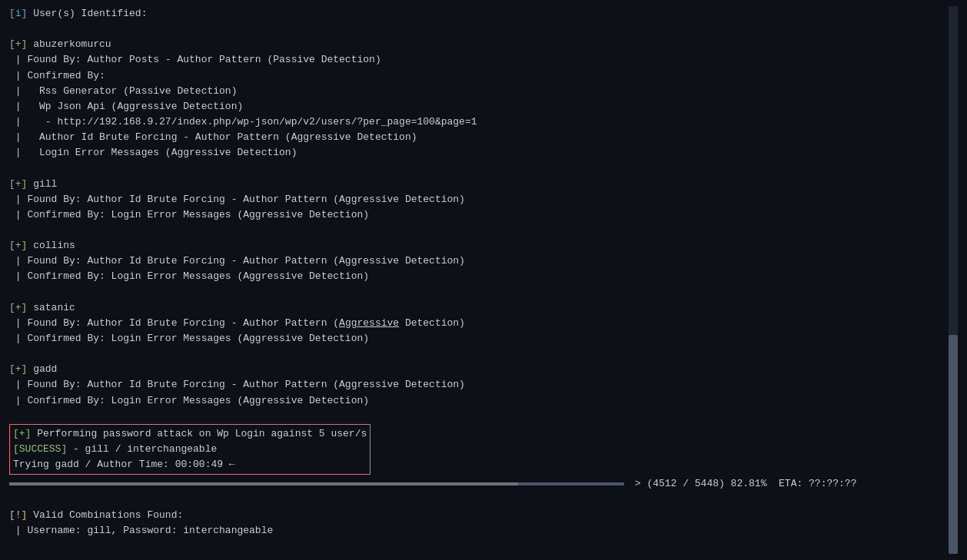 This screenshot has width=967, height=560. What do you see at coordinates (190, 449) in the screenshot?
I see `attack-highlight-box: [+] Performing password attack on Wp Log…` at bounding box center [190, 449].